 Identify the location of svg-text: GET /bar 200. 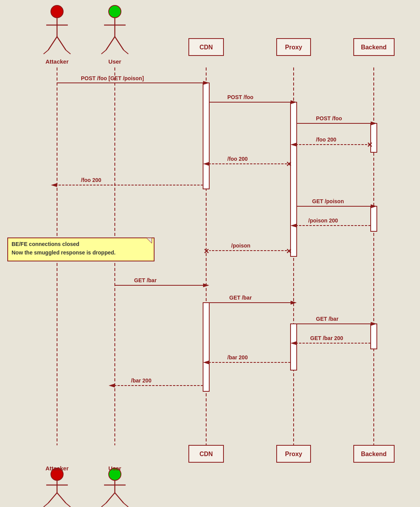
(327, 338).